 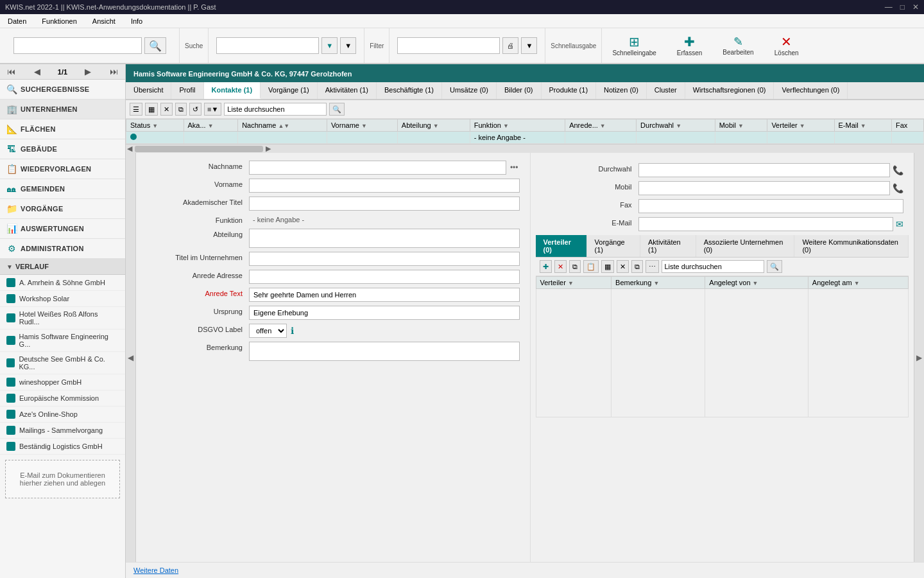 What do you see at coordinates (676, 126) in the screenshot?
I see `col-durchwahl: Durchwahl ▼` at bounding box center [676, 126].